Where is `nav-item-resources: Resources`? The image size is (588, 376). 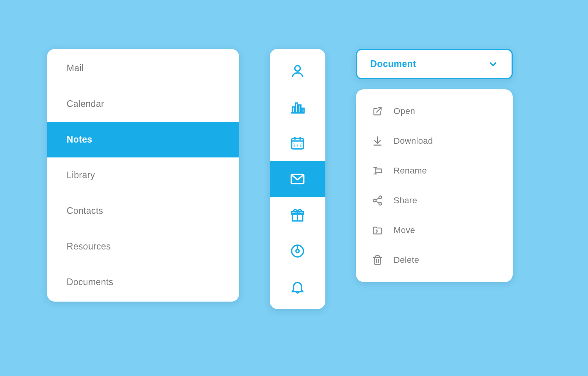
nav-item-resources: Resources is located at coordinates (143, 247).